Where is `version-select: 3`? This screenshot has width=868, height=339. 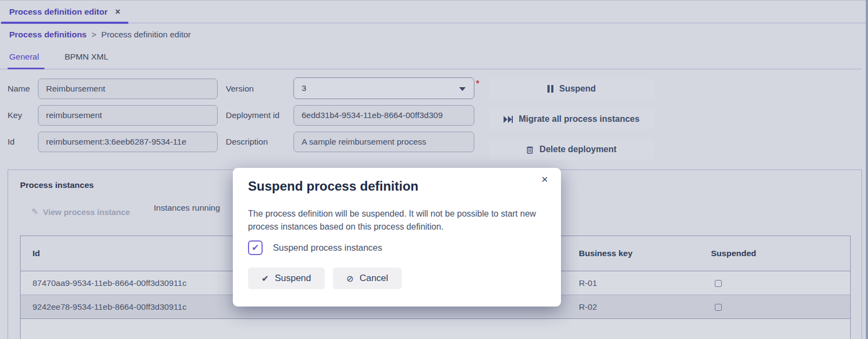 version-select: 3 is located at coordinates (384, 88).